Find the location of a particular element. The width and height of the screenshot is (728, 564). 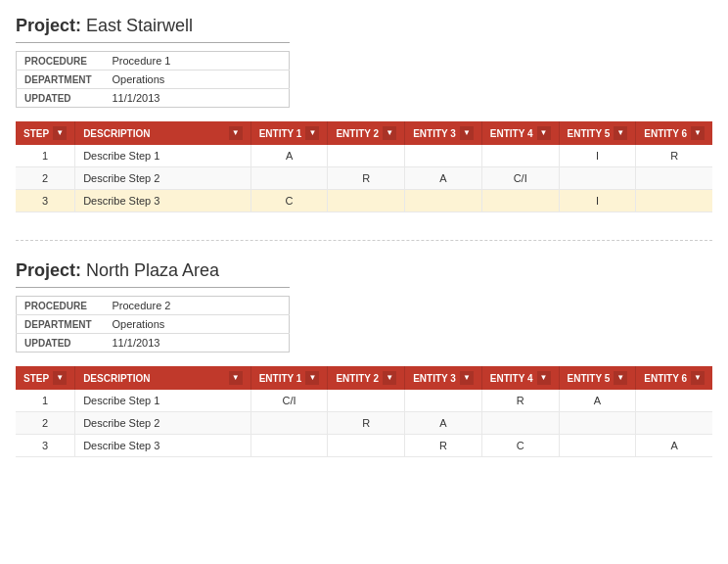

table-row: 1Describe Step 1C/IRA is located at coordinates (364, 401).